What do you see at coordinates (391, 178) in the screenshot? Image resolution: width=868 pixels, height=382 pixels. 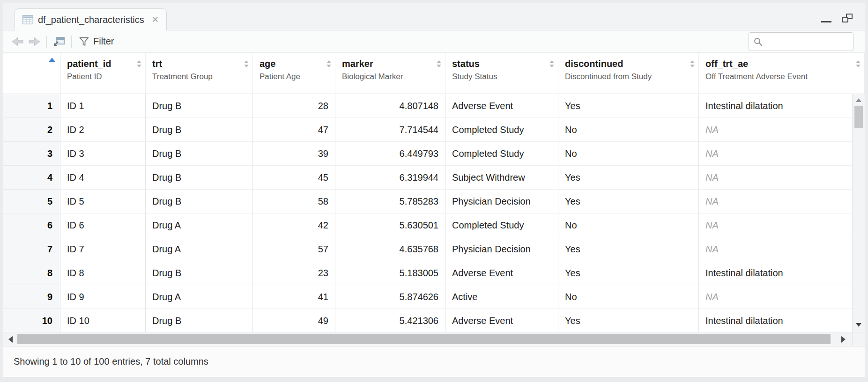 I see `table-cell: 6.319944` at bounding box center [391, 178].